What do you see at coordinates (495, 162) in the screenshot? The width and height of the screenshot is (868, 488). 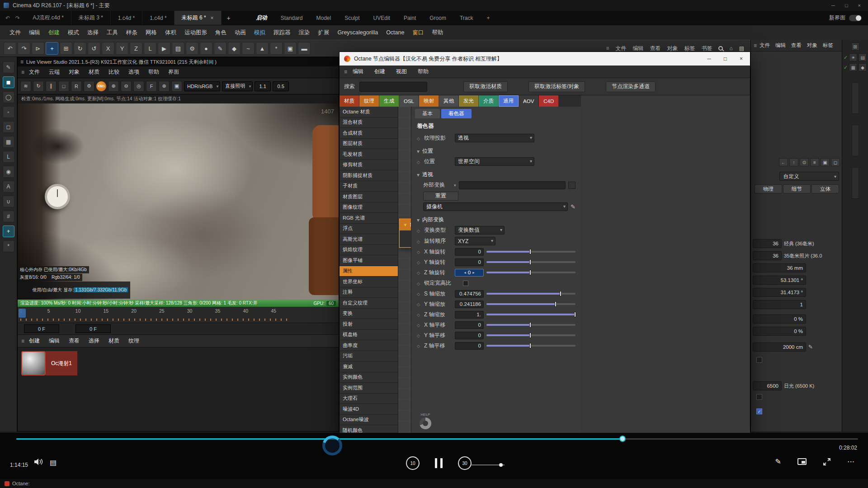 I see `position-select: 世界空间` at bounding box center [495, 162].